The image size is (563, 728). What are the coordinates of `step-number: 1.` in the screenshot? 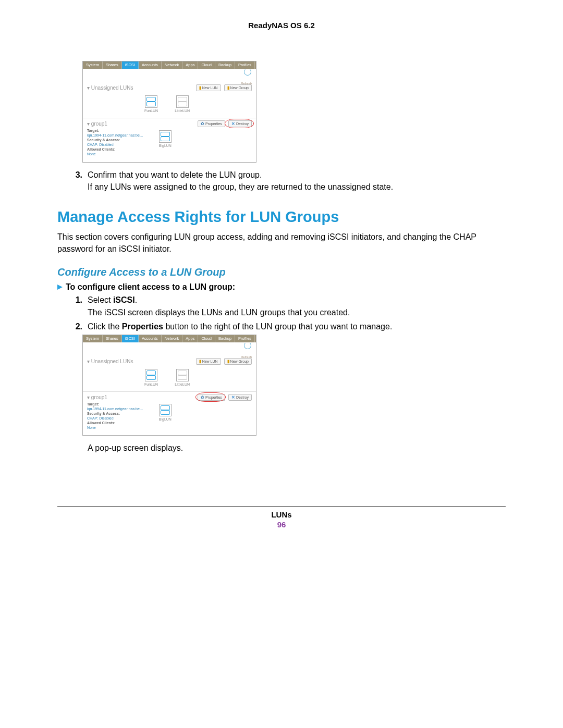 It's located at (78, 306).